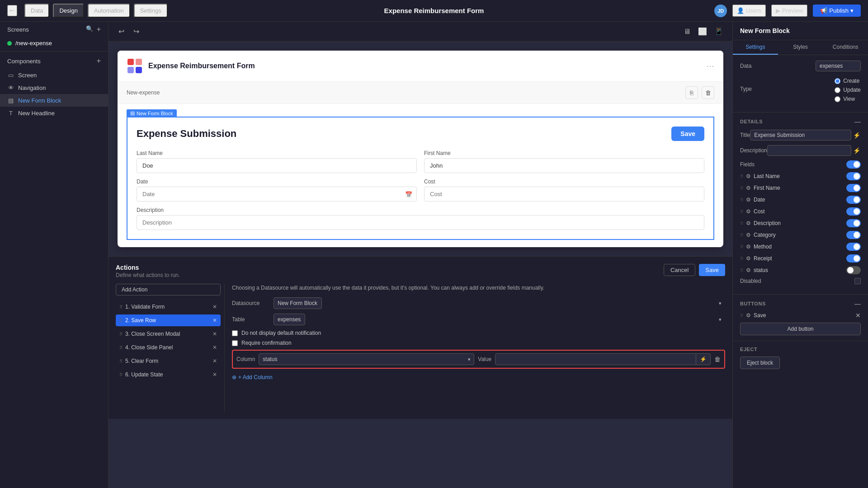 This screenshot has width=868, height=488. I want to click on first-name-input, so click(564, 165).